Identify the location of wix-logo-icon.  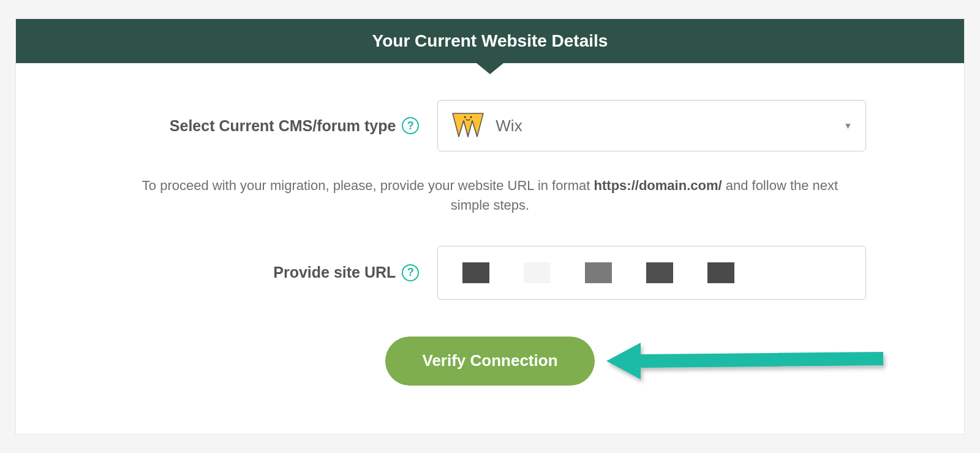
(468, 126).